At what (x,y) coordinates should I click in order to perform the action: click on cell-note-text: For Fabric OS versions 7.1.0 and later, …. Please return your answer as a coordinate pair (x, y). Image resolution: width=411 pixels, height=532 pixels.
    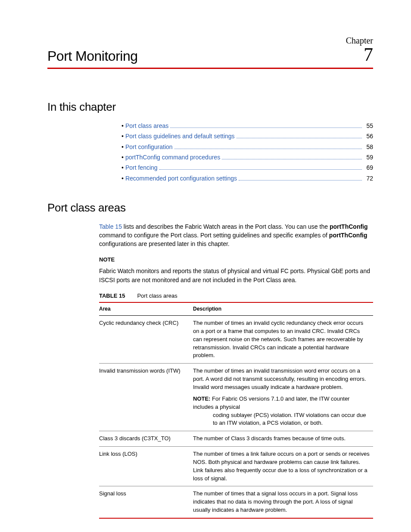
    Looking at the image, I should click on (271, 403).